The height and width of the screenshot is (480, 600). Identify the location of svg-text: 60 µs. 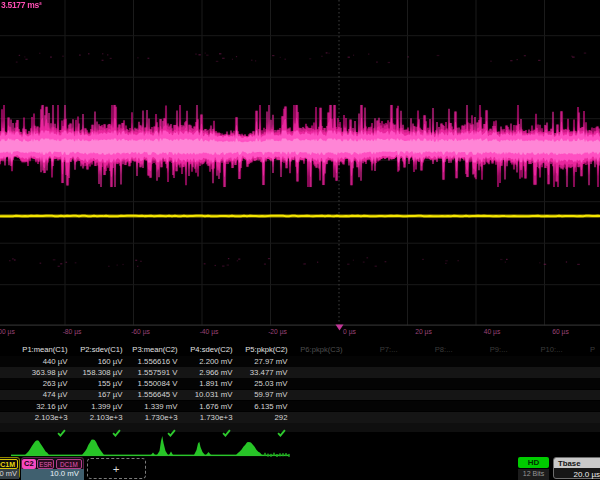
(560, 332).